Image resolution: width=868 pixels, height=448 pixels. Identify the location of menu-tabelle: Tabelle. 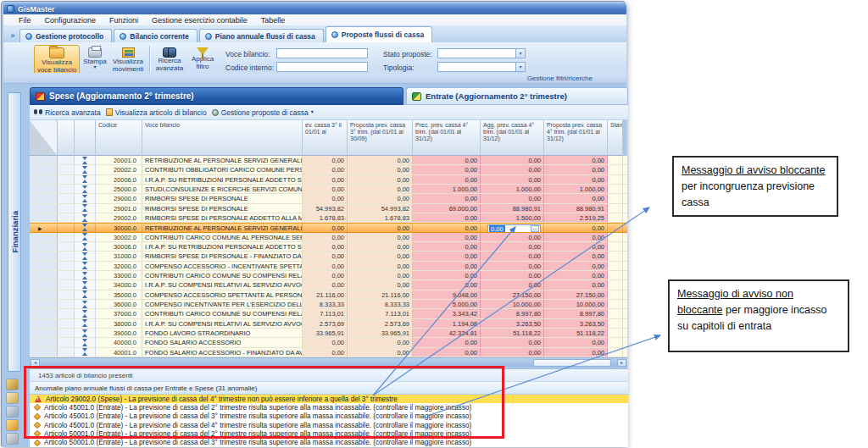
(273, 20).